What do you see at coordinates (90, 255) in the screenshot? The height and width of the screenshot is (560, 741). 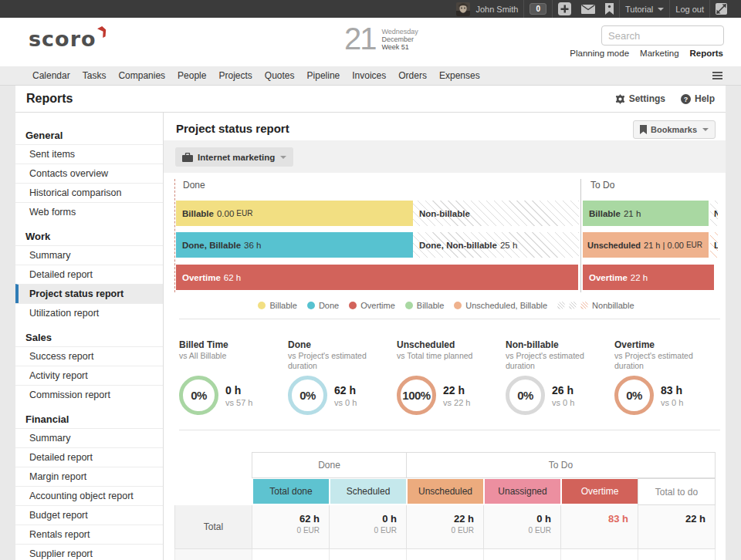 I see `sidebar-item-work-summary: Summary` at bounding box center [90, 255].